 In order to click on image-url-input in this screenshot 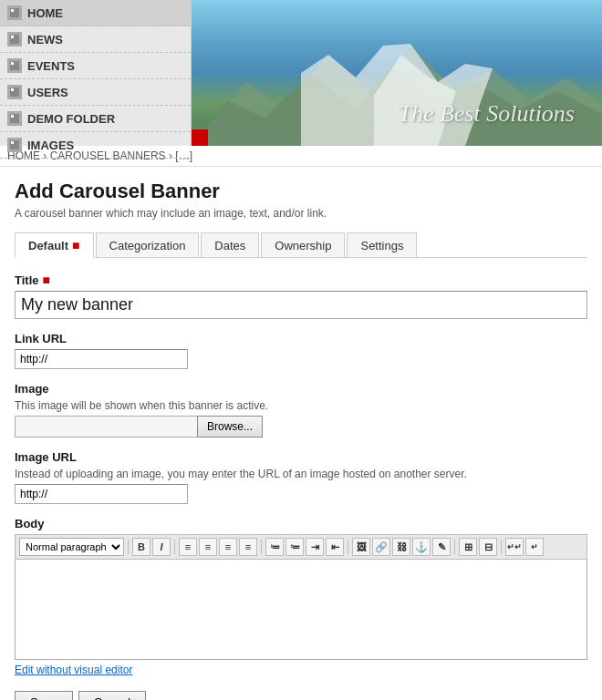, I will do `click(101, 494)`.